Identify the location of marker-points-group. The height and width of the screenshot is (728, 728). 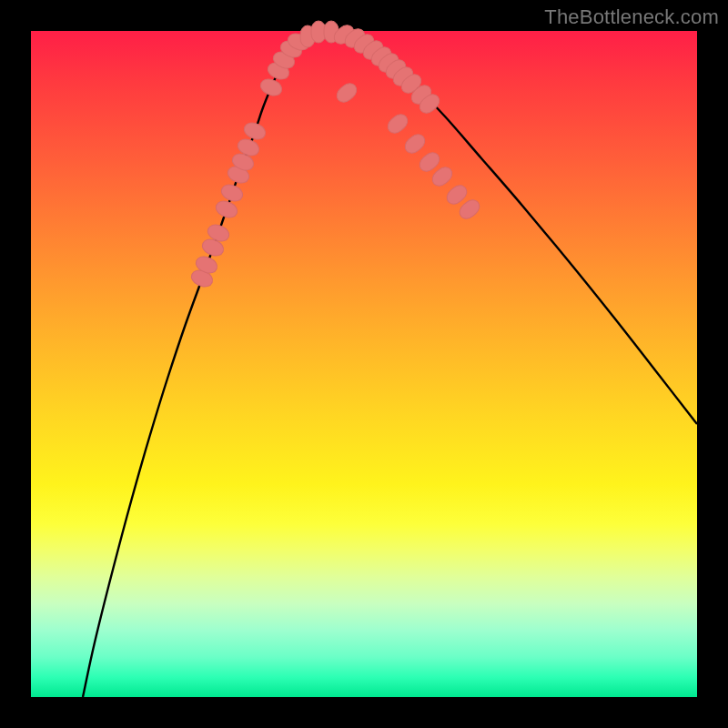
(336, 155).